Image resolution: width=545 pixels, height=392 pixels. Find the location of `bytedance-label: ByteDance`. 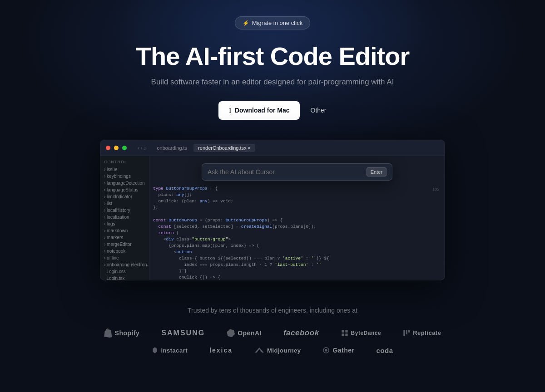

bytedance-label: ByteDance is located at coordinates (366, 333).